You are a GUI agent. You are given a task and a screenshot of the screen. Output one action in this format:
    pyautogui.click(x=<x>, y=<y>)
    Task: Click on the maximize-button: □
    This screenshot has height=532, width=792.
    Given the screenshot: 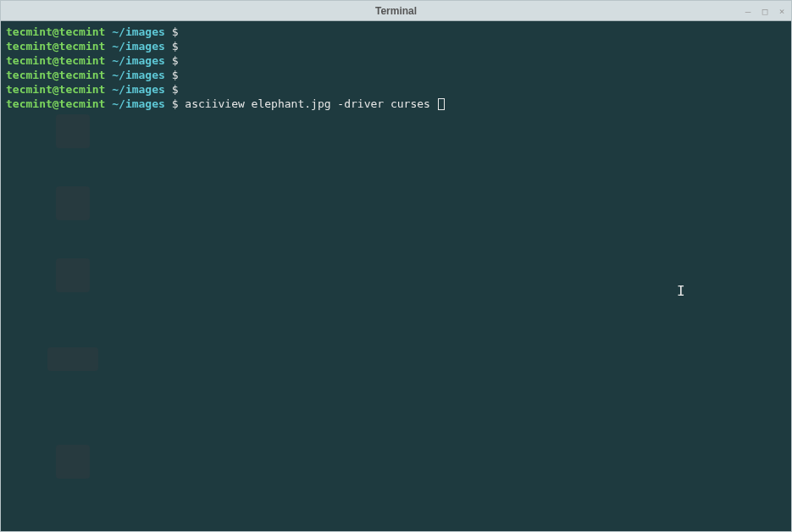 What is the action you would take?
    pyautogui.click(x=765, y=11)
    